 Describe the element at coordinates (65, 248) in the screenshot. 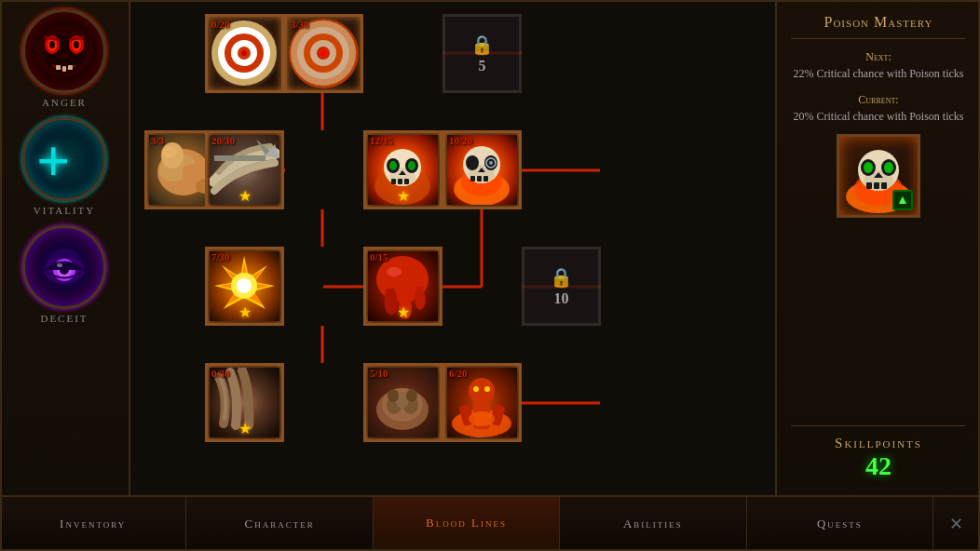

I see `left-sidebar: Anger Vitality` at that location.